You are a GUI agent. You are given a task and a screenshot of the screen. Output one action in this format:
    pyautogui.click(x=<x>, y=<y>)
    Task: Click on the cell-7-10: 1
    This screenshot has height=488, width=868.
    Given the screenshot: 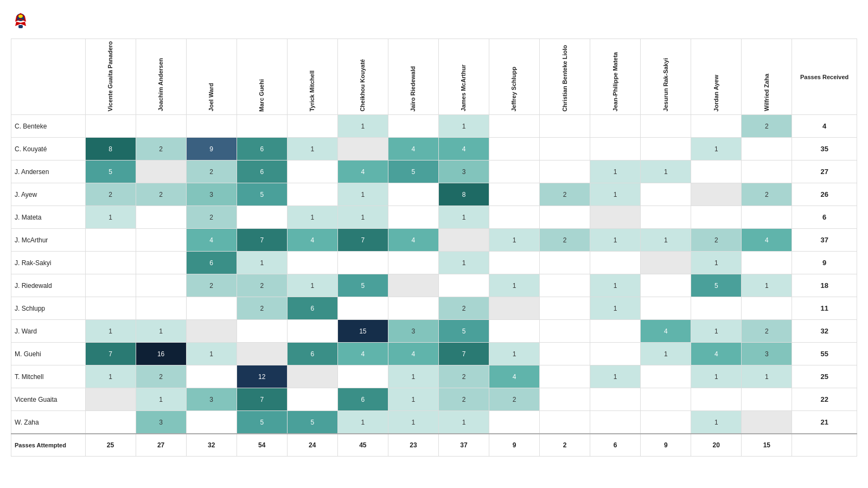 What is the action you would take?
    pyautogui.click(x=615, y=286)
    